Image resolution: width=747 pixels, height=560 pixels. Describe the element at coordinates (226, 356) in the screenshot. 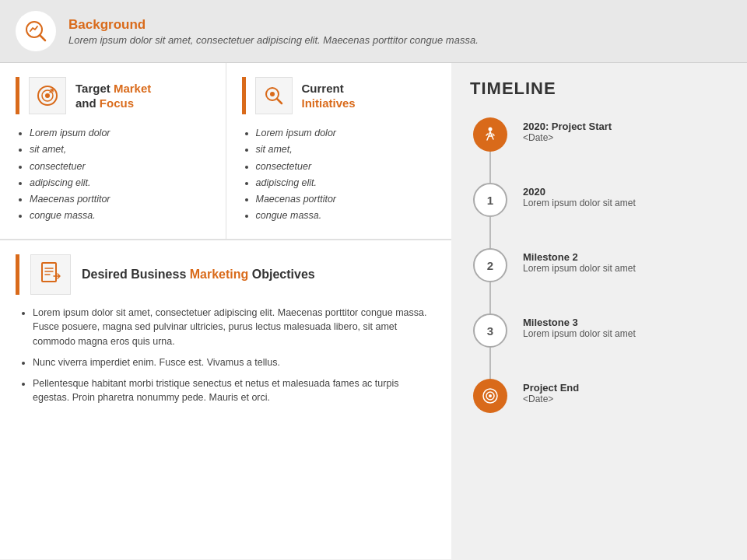

I see `bottom-bullet-list: Lorem ipsum dolor sit amet, consectetuer…` at that location.